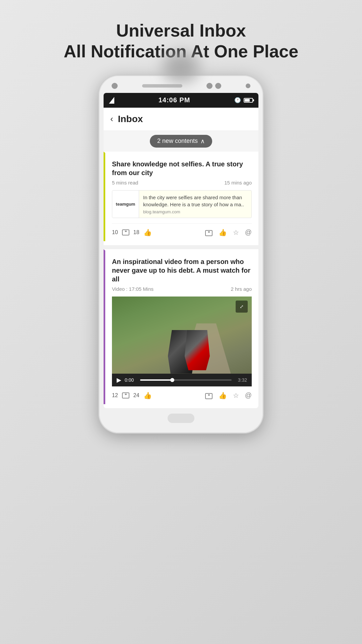 Image resolution: width=362 pixels, height=644 pixels. Describe the element at coordinates (209, 233) in the screenshot. I see `comment-box-icon2: ❞` at that location.